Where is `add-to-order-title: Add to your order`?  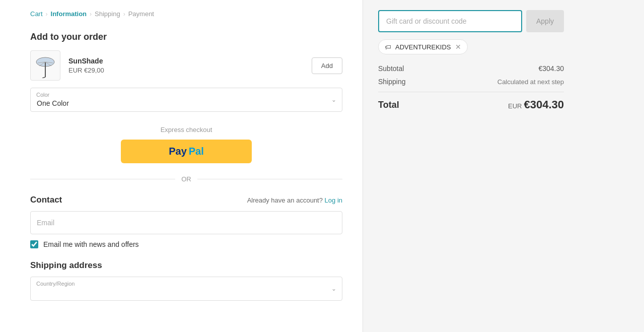
add-to-order-title: Add to your order is located at coordinates (186, 37).